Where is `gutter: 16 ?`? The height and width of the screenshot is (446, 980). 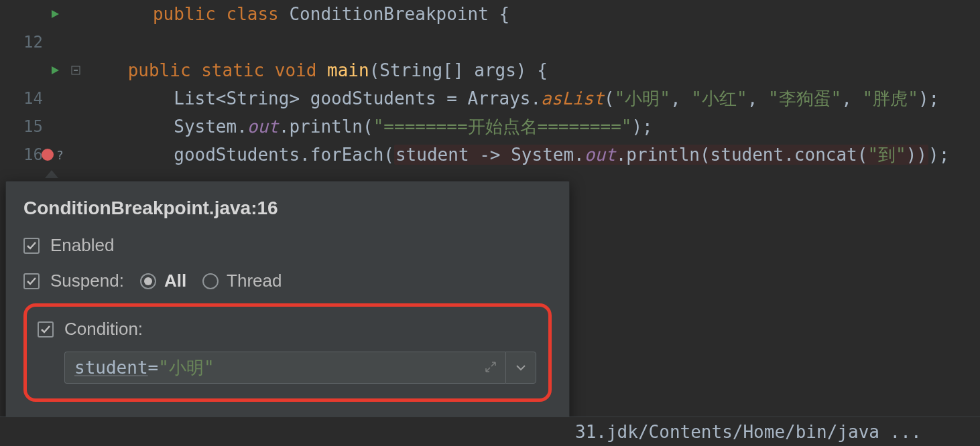 gutter: 16 ? is located at coordinates (35, 155).